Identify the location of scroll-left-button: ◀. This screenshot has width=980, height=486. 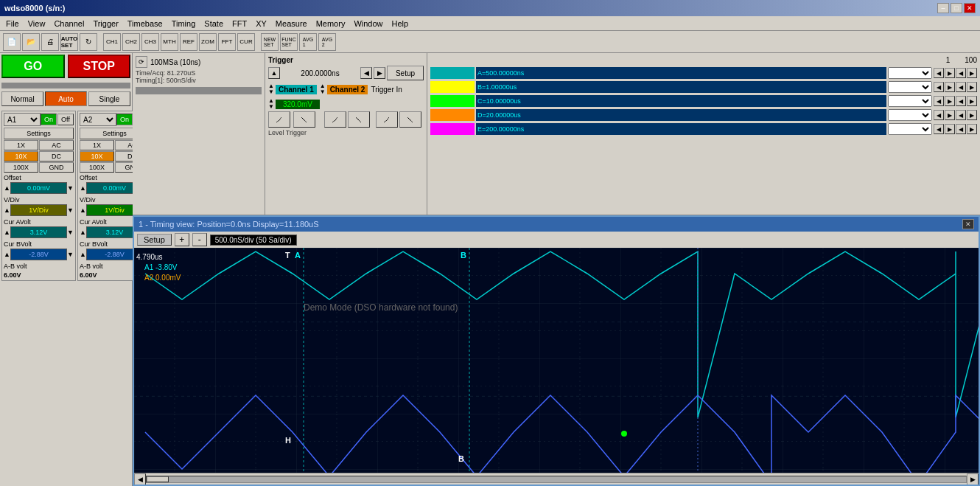
(140, 479).